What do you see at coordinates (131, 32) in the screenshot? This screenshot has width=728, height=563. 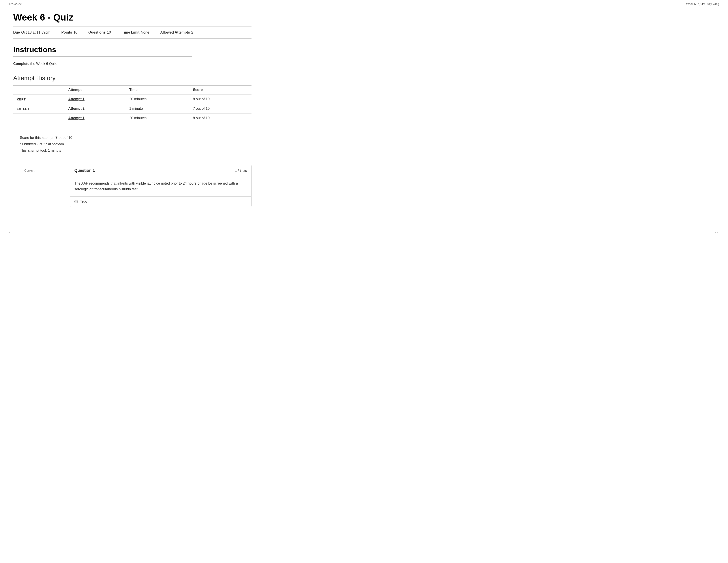 I see `time-limit-label: Time Limit` at bounding box center [131, 32].